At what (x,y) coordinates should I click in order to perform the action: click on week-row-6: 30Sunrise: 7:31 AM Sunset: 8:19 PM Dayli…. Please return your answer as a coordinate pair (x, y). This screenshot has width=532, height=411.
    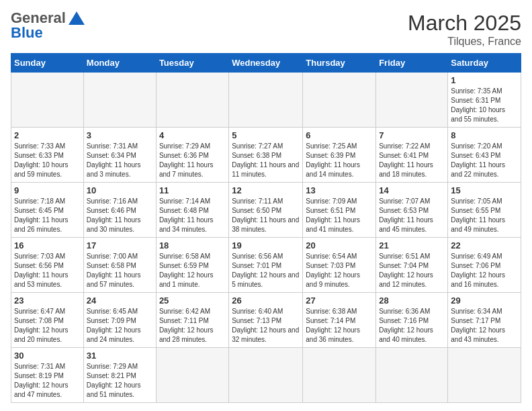
    Looking at the image, I should click on (266, 375).